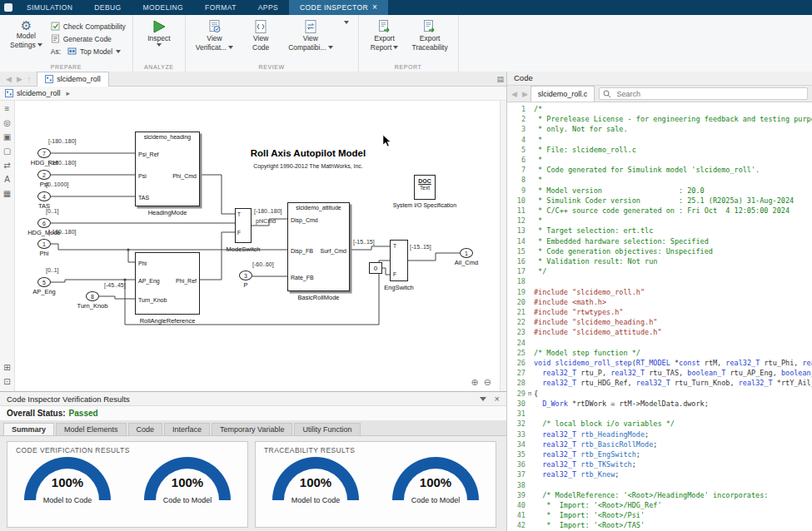 This screenshot has width=812, height=531. Describe the element at coordinates (703, 93) in the screenshot. I see `search-box` at that location.